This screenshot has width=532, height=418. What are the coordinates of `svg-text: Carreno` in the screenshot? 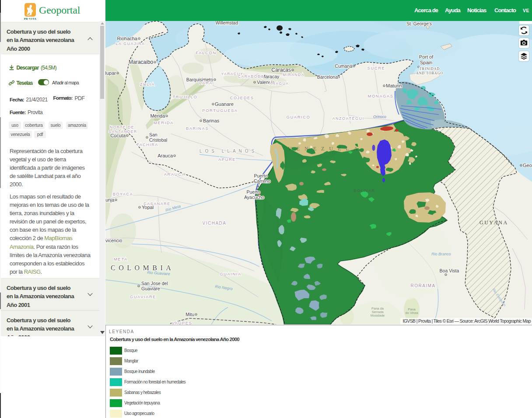 It's located at (262, 181).